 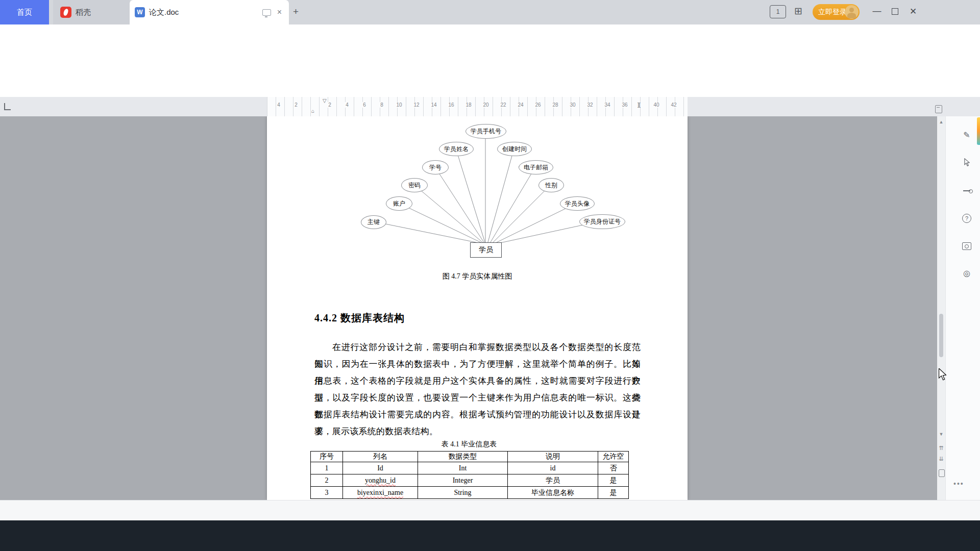 What do you see at coordinates (490, 510) in the screenshot?
I see `statusbar: 页面: 20/30 字数: 9857 ✓ 拼写检查 ▾ ✗ 文档校对 兼容模式 …` at bounding box center [490, 510].